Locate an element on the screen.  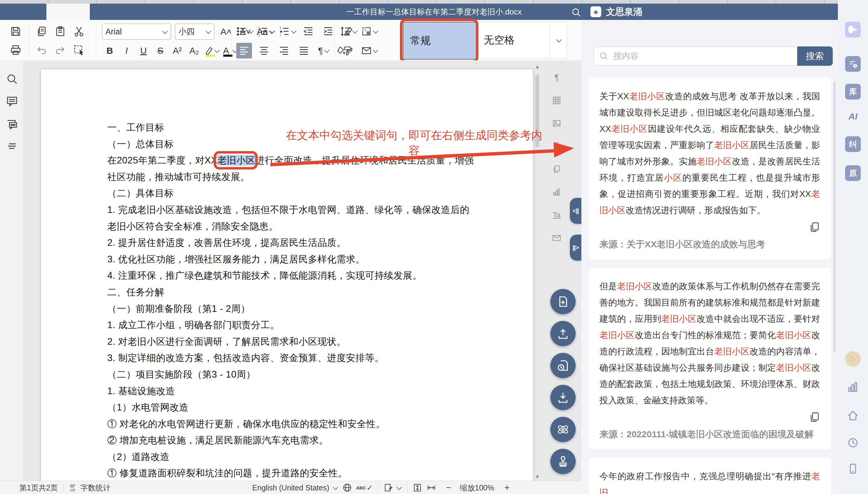
fit-page-button is located at coordinates (417, 488).